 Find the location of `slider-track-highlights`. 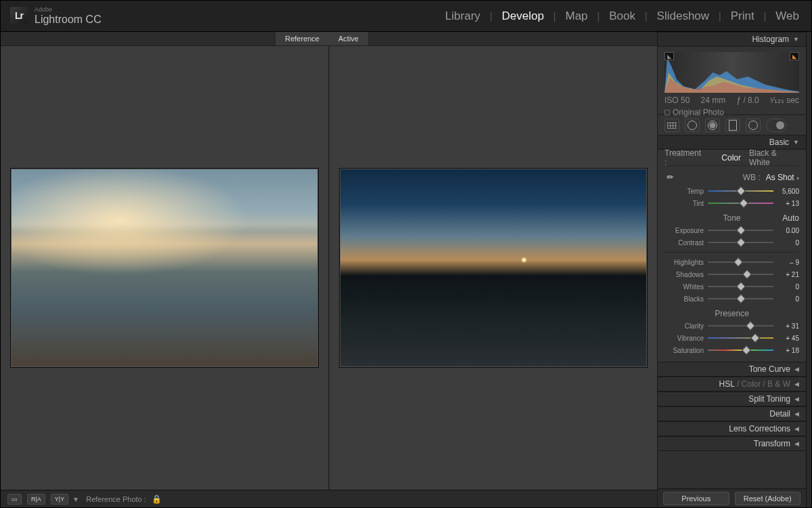

slider-track-highlights is located at coordinates (740, 262).